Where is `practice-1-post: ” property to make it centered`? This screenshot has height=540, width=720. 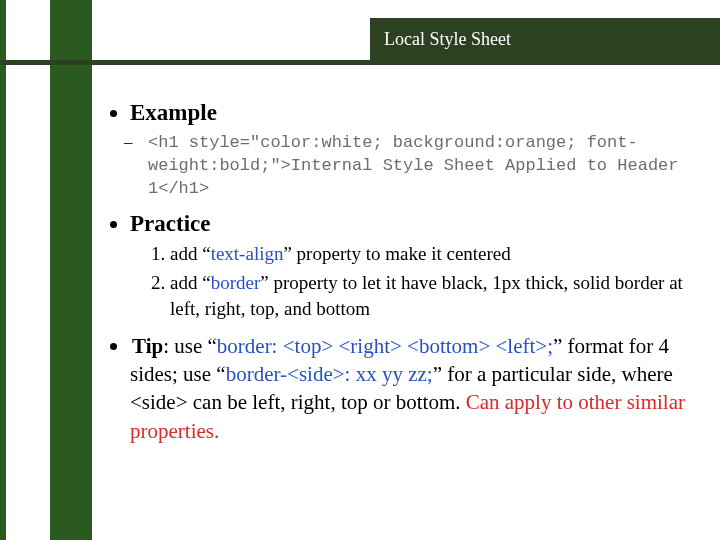 practice-1-post: ” property to make it centered is located at coordinates (396, 254).